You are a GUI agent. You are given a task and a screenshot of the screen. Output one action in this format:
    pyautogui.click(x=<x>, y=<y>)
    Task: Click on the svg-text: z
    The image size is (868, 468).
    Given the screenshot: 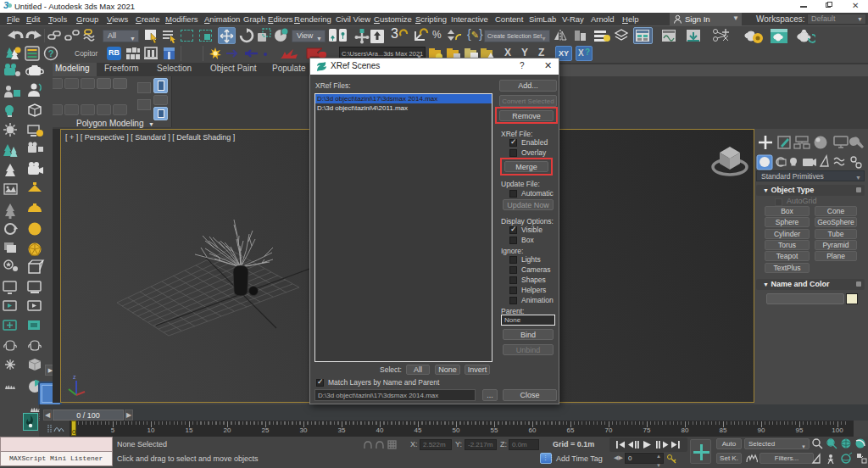 What is the action you would take?
    pyautogui.click(x=75, y=376)
    